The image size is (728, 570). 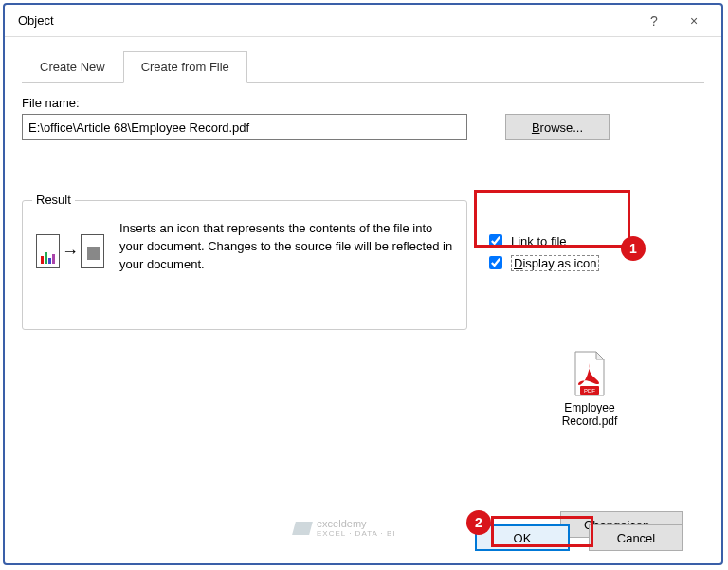 What do you see at coordinates (53, 199) in the screenshot?
I see `result-legend: Result` at bounding box center [53, 199].